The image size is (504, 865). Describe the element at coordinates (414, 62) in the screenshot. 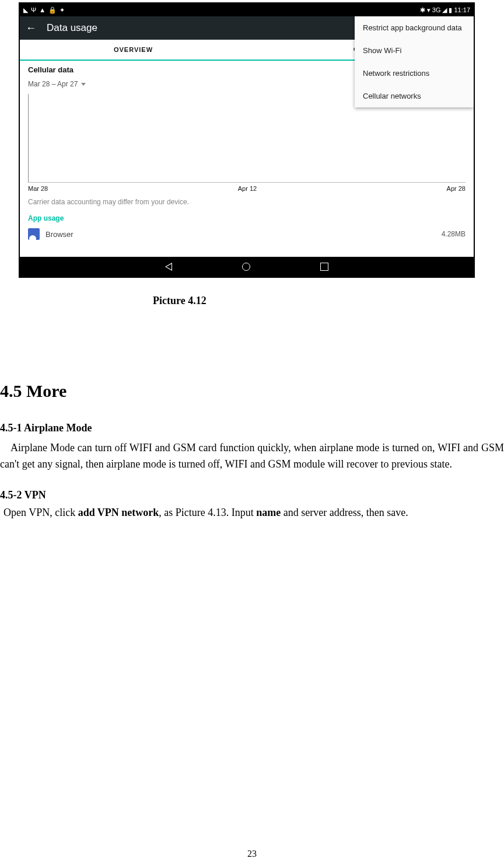

I see `overflow-menu: Restrict app background data Show Wi-Fi …` at that location.